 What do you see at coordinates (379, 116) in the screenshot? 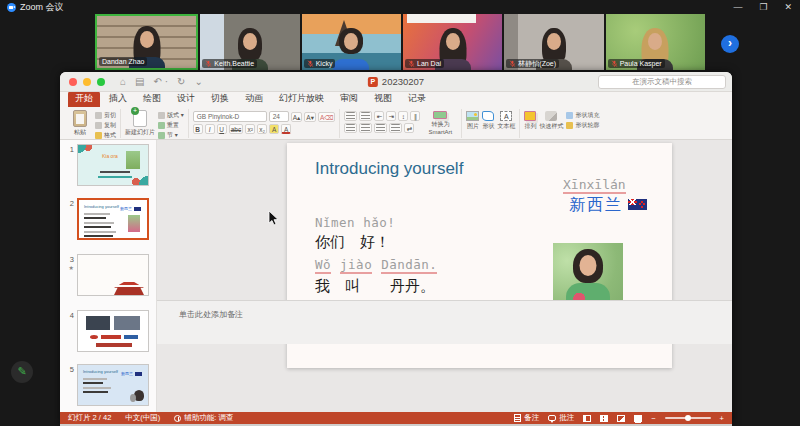
I see `outdent-button: ⇤` at bounding box center [379, 116].